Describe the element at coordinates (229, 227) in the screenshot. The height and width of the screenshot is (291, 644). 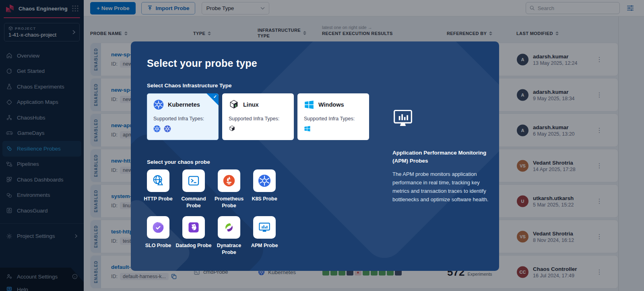
I see `dynatrace-icon` at that location.